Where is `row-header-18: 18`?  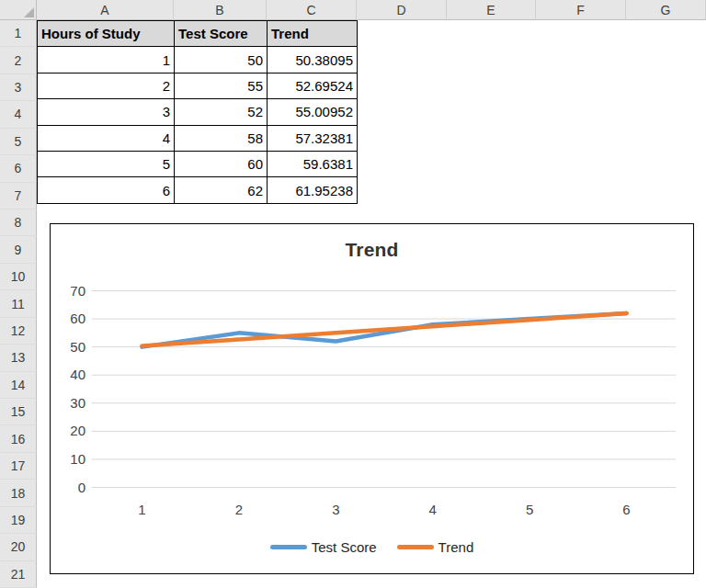
row-header-18: 18 is located at coordinates (18, 492).